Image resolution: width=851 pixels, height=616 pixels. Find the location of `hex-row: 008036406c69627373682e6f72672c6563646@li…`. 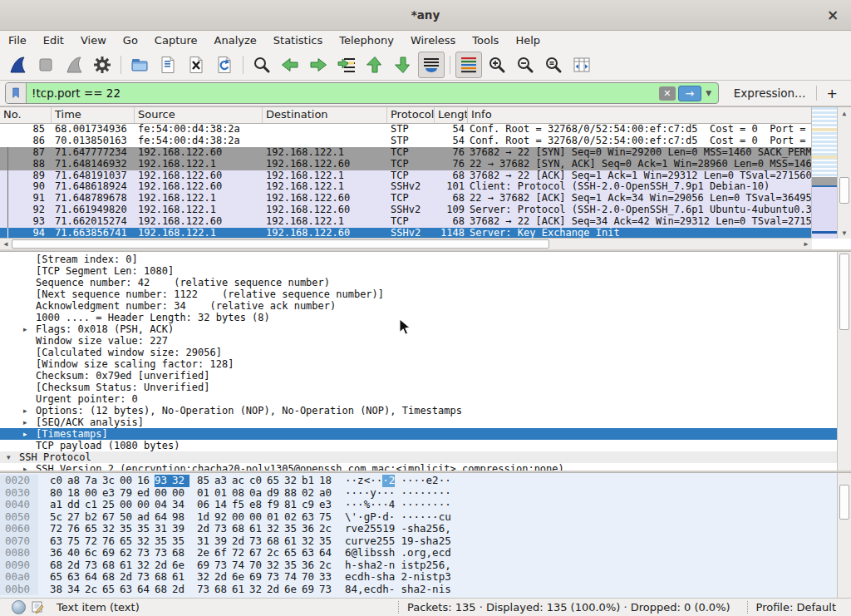

hex-row: 008036406c69627373682e6f72672c6563646@li… is located at coordinates (419, 554).